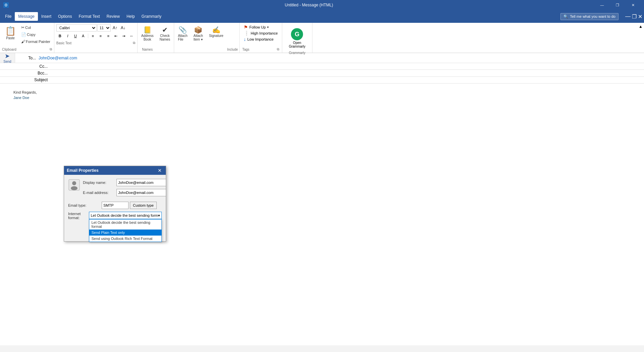 This screenshot has height=352, width=644. I want to click on high-importance-button: ❕ High Importance, so click(261, 33).